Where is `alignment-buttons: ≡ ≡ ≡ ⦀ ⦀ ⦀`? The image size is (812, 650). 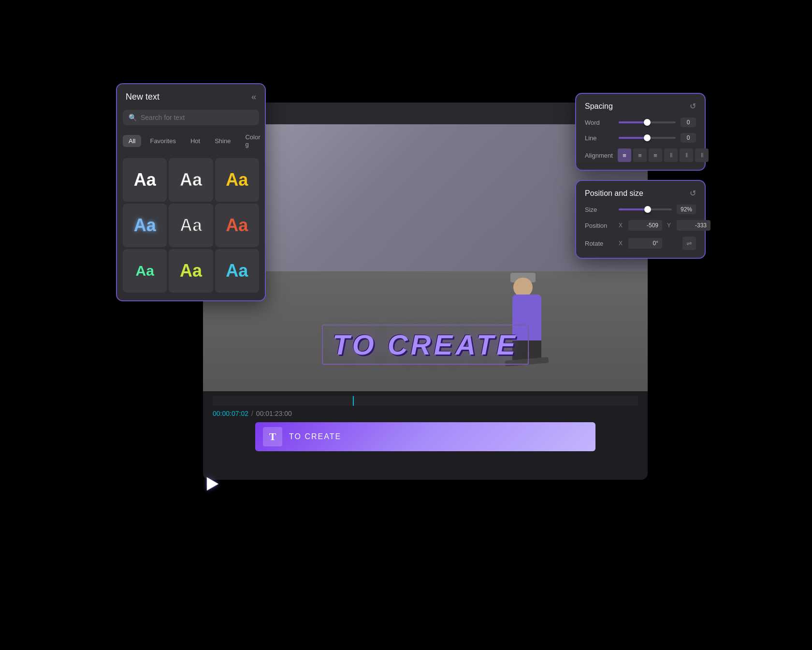 alignment-buttons: ≡ ≡ ≡ ⦀ ⦀ ⦀ is located at coordinates (663, 155).